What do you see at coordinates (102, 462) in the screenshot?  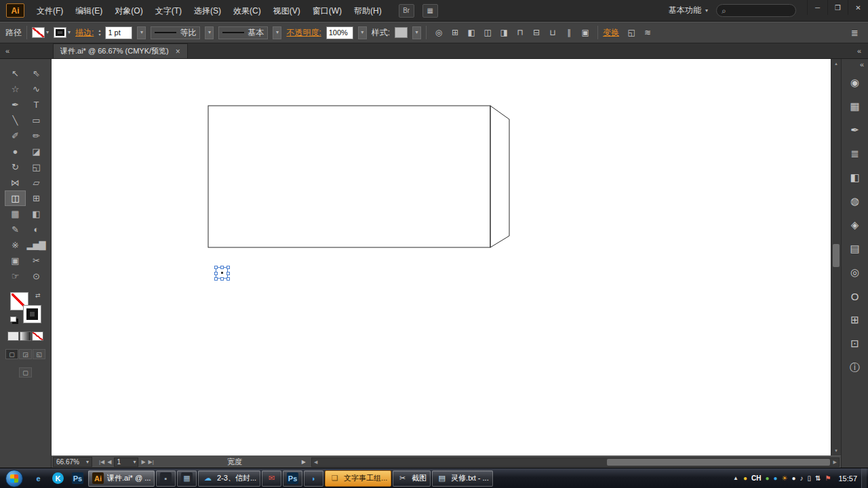 I see `first-artboard-button: |◀` at bounding box center [102, 462].